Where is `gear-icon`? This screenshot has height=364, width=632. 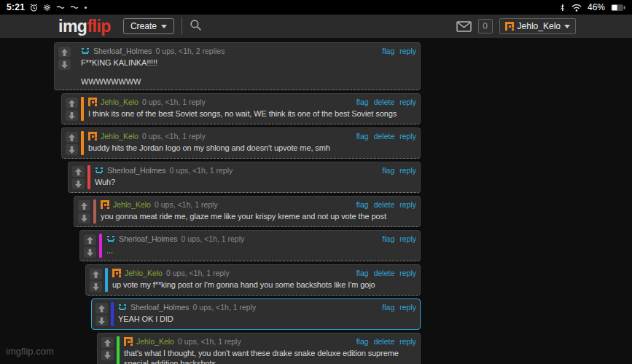
gear-icon is located at coordinates (47, 7).